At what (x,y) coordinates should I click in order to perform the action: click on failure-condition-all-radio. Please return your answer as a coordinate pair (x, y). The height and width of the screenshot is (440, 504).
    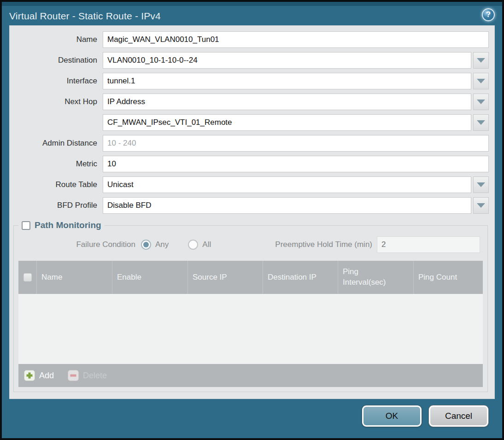
    Looking at the image, I should click on (193, 245).